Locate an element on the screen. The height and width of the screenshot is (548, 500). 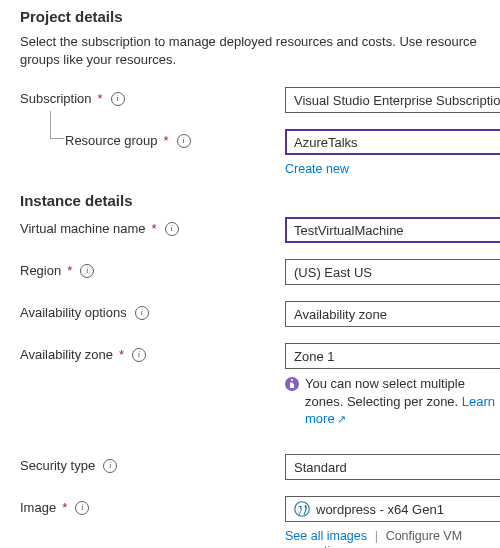
availability-options-dropdown: Availability zone is located at coordinates (392, 314).